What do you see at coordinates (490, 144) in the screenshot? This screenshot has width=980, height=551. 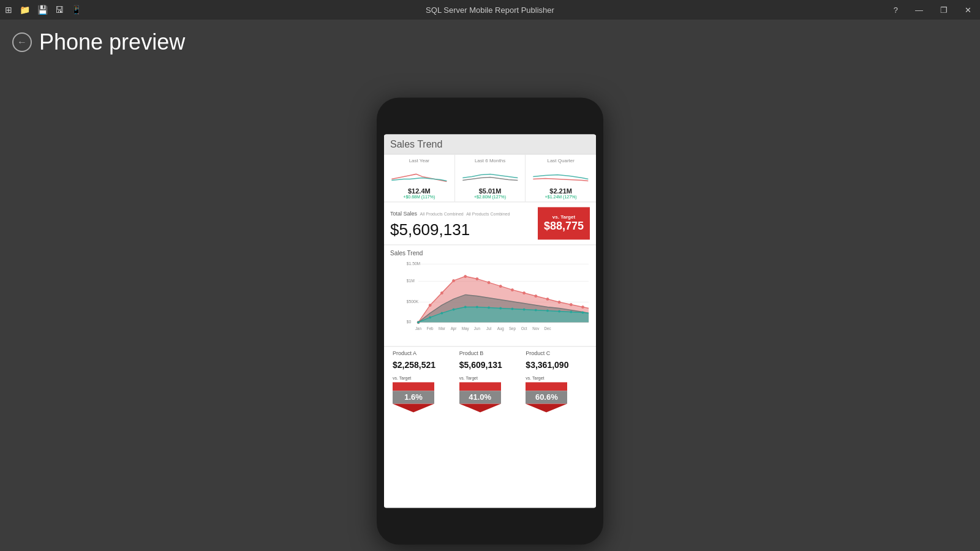 I see `report-header-title: Sales Trend` at bounding box center [490, 144].